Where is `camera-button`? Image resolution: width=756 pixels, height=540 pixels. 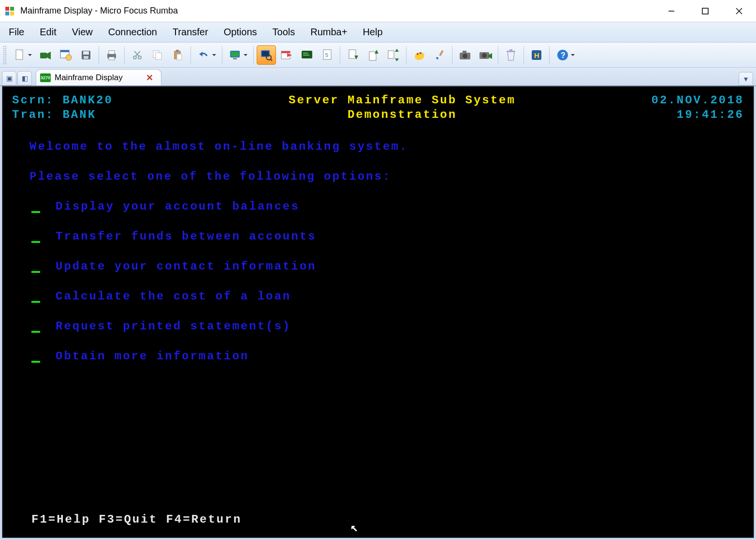 camera-button is located at coordinates (465, 55).